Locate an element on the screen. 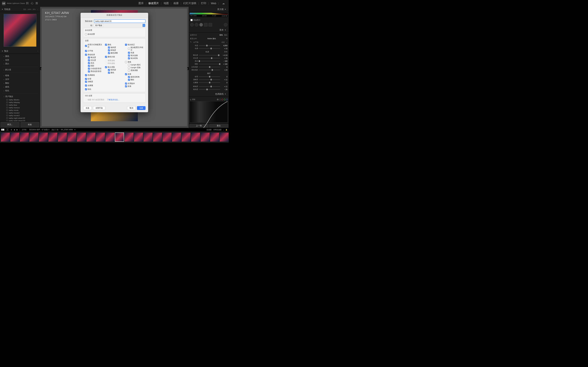 The height and width of the screenshot is (367, 588). chk-lens is located at coordinates (126, 45).